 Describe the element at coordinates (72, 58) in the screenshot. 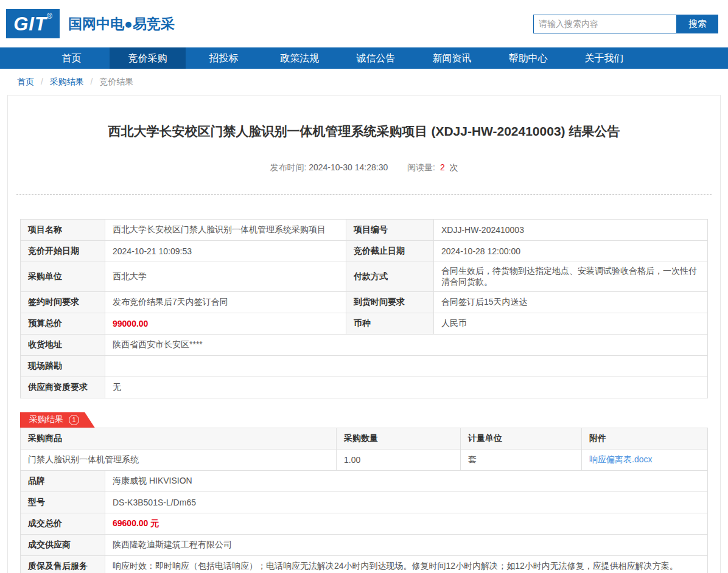

I see `nav-item-home: 首页` at that location.